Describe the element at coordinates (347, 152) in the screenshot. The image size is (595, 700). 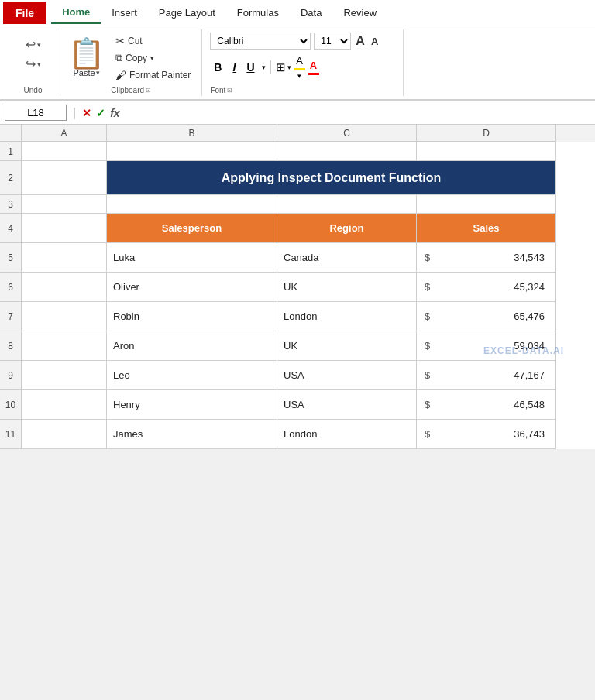
I see `cell-c1` at that location.